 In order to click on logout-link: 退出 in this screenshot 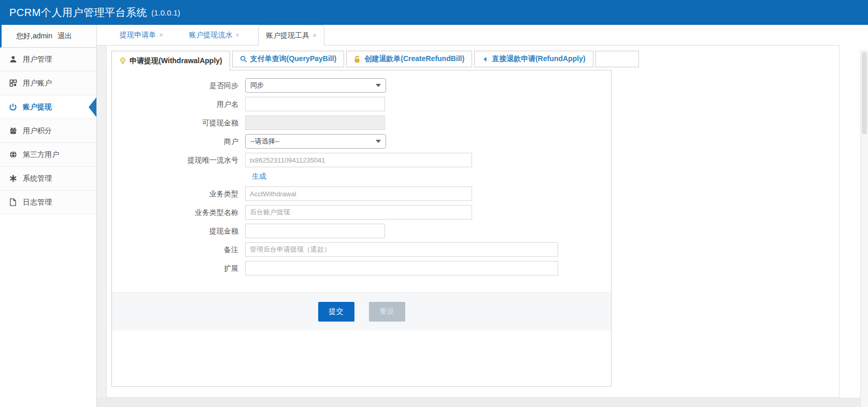, I will do `click(65, 36)`.